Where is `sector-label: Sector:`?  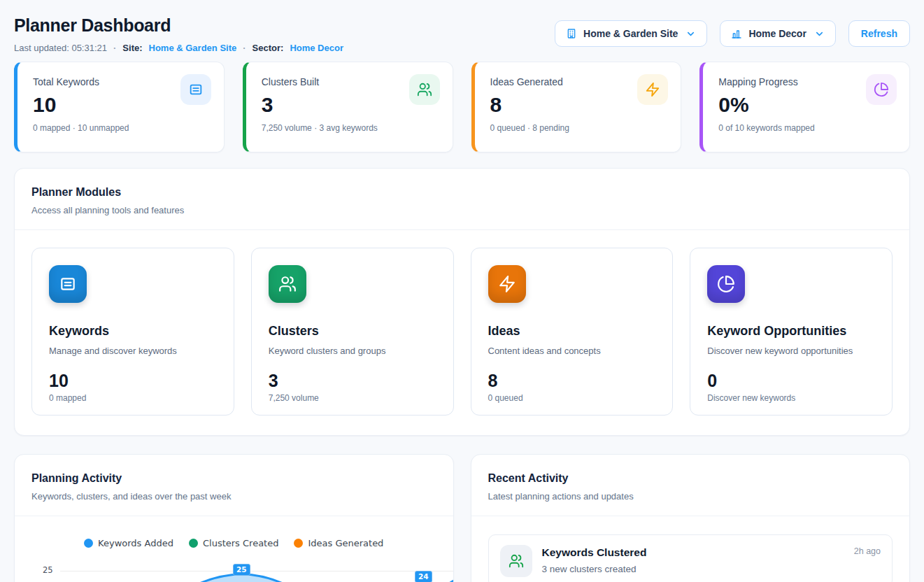
sector-label: Sector: is located at coordinates (269, 48).